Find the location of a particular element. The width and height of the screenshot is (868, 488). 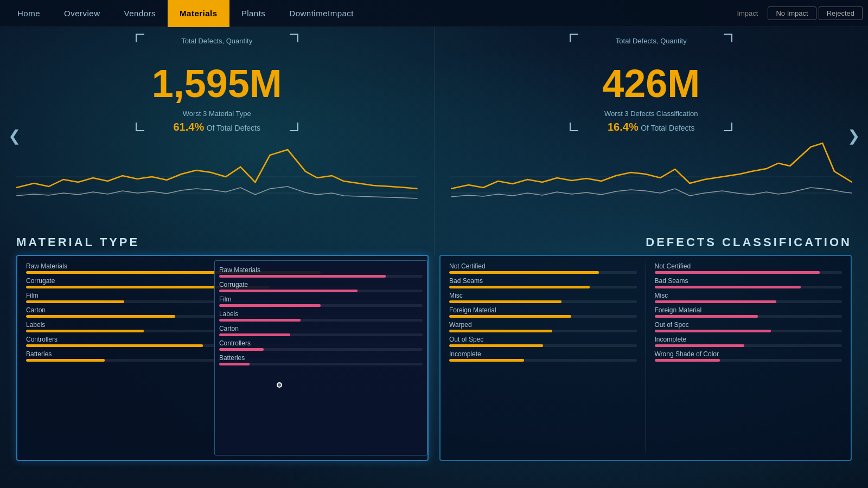

nav-materials: Materials is located at coordinates (199, 14).